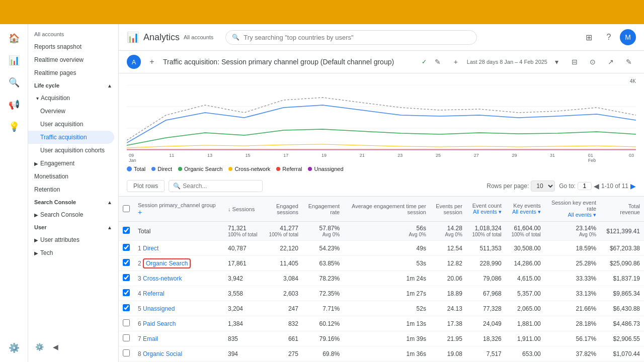 This screenshot has height=362, width=644. I want to click on sidebar-item-user-attributes: ▶ User attributes, so click(71, 240).